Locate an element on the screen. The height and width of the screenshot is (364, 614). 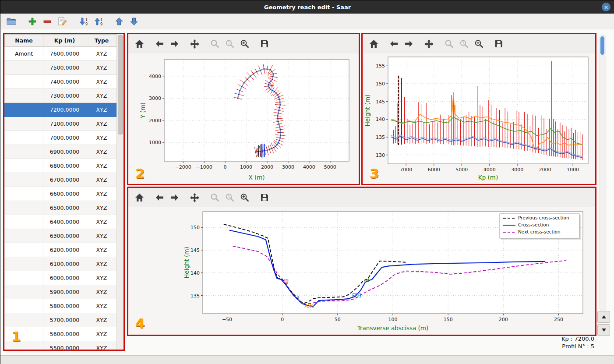
svg-text: Kp (m) is located at coordinates (488, 177).